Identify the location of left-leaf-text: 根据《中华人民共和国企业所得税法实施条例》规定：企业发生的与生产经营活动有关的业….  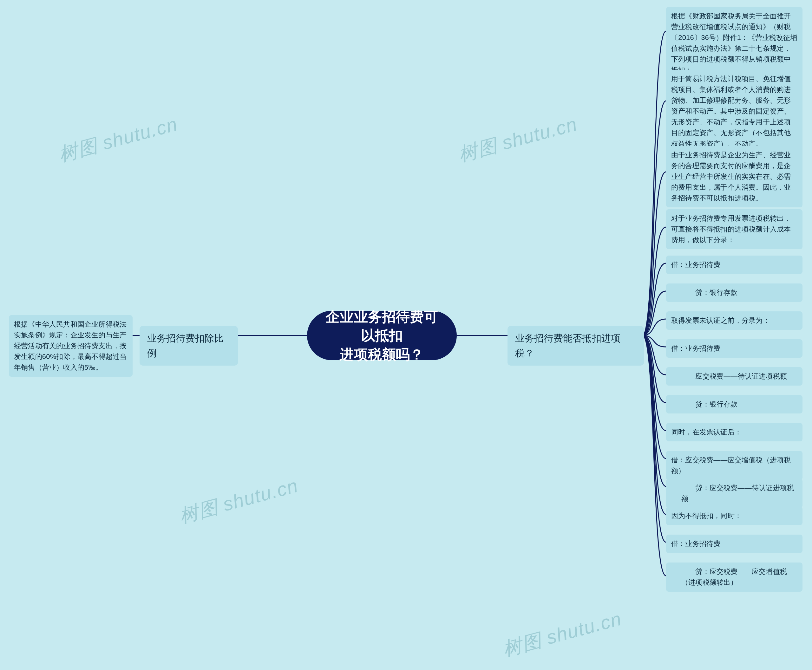
(70, 346).